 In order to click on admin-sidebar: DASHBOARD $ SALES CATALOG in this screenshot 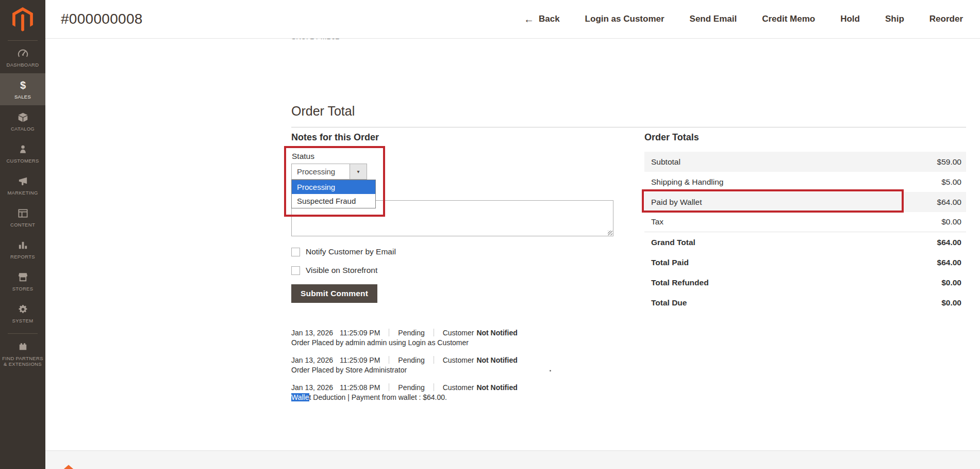, I will do `click(23, 234)`.